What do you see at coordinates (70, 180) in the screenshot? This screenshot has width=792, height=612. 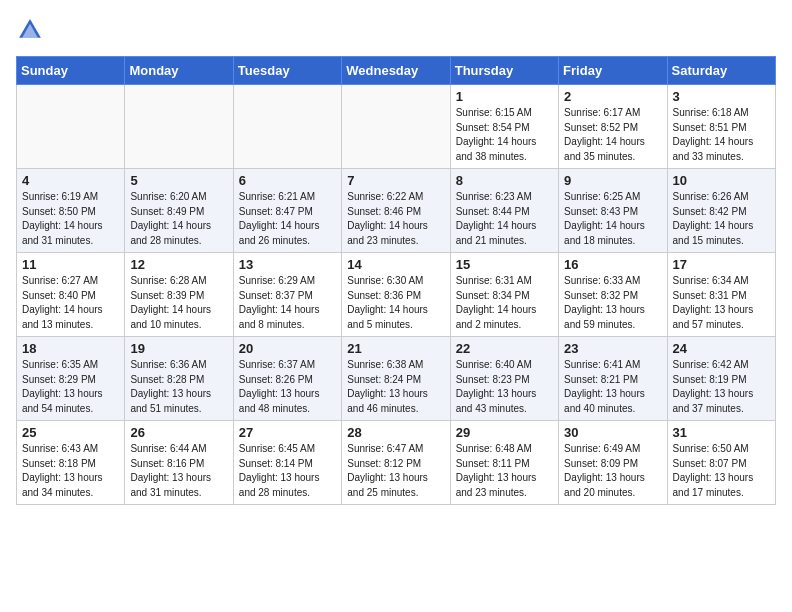 I see `day-number: 4` at bounding box center [70, 180].